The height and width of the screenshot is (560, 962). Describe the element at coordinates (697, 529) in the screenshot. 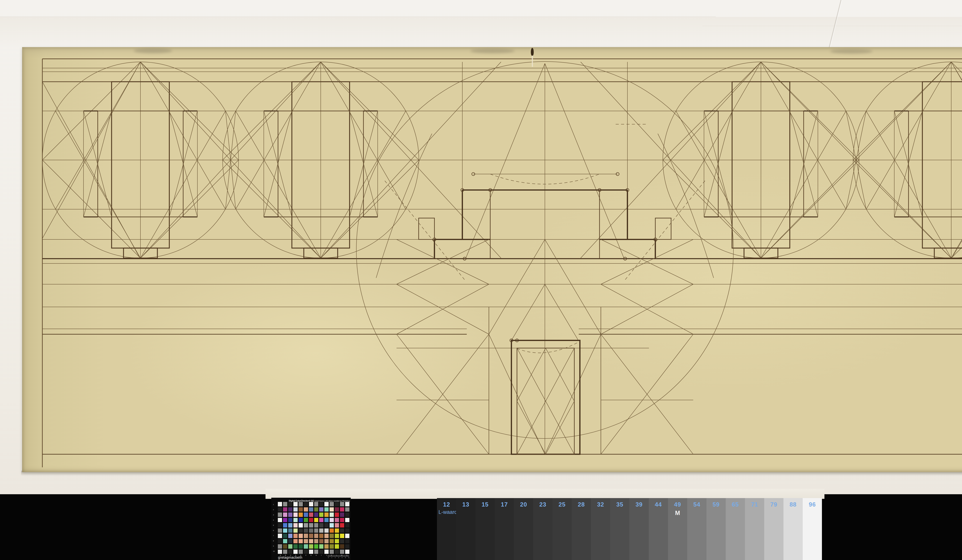

I see `wedge-patch: 54` at that location.